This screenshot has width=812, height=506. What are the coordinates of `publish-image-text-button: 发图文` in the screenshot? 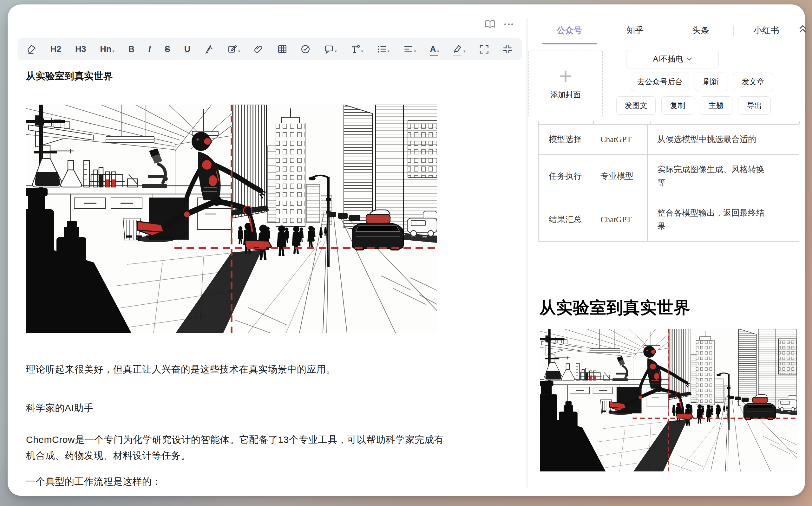 It's located at (636, 106).